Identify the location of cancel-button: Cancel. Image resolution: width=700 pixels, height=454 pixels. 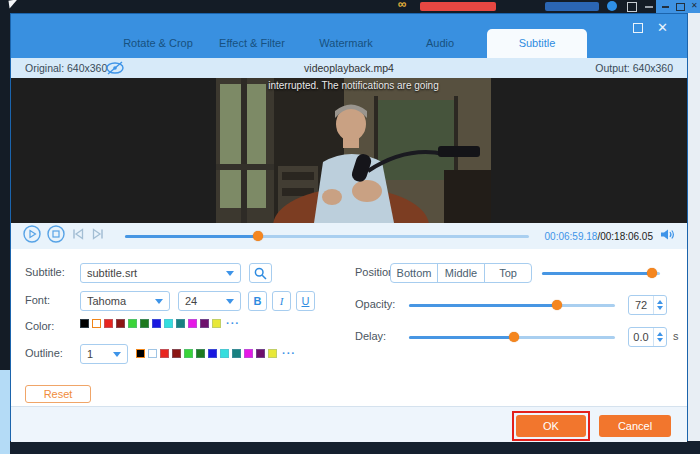
(635, 426).